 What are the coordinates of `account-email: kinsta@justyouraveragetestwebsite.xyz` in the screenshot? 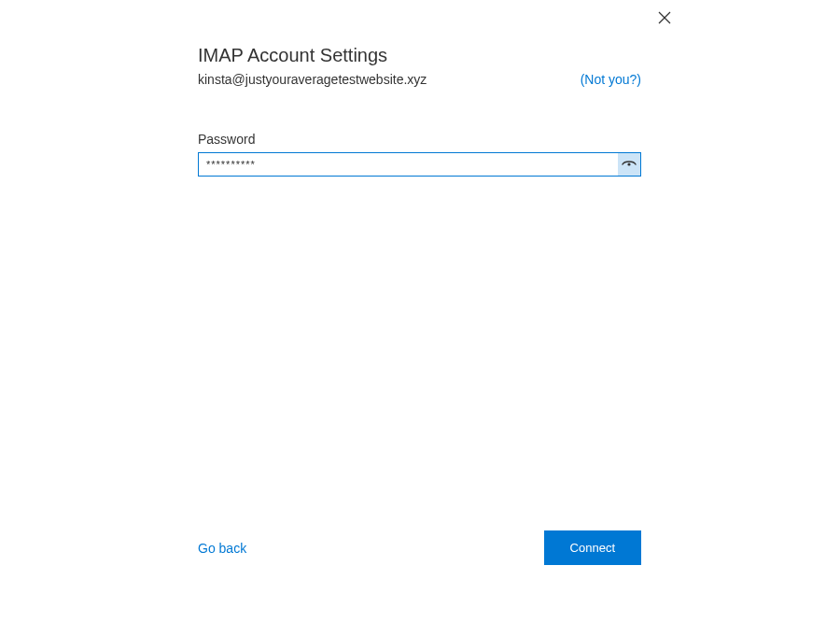 It's located at (312, 79).